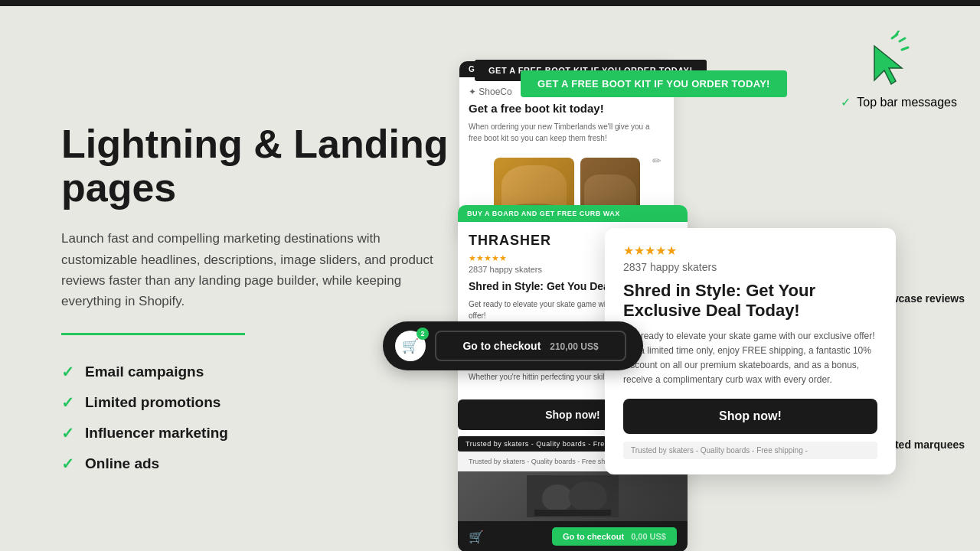  I want to click on skate-topbar: BUY A BOARD AND GET FREE CURB WAX, so click(573, 214).